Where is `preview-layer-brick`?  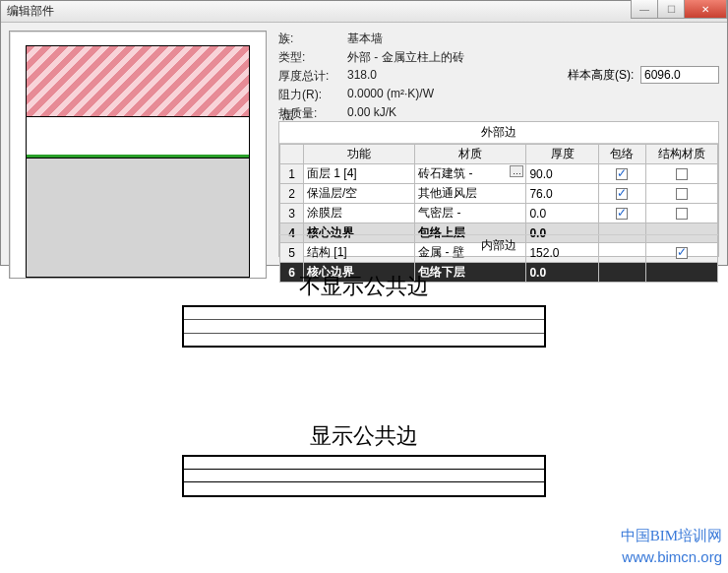
preview-layer-brick is located at coordinates (138, 82).